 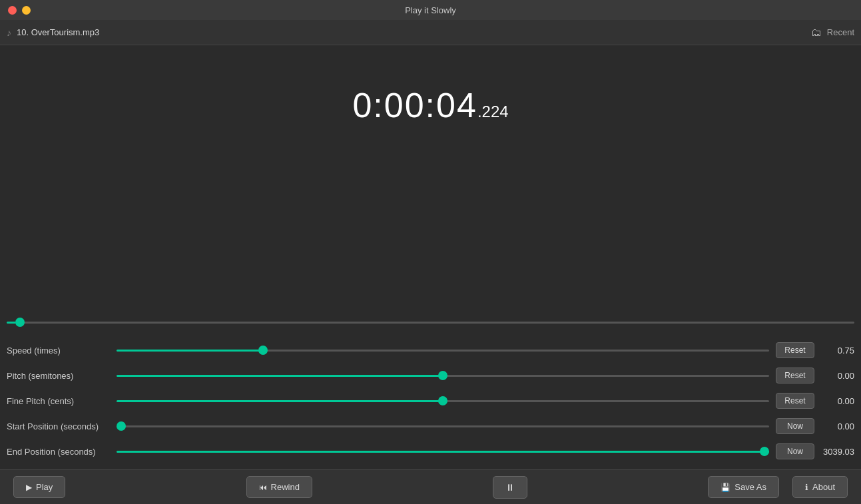 I want to click on end-pos-slider-container, so click(x=443, y=451).